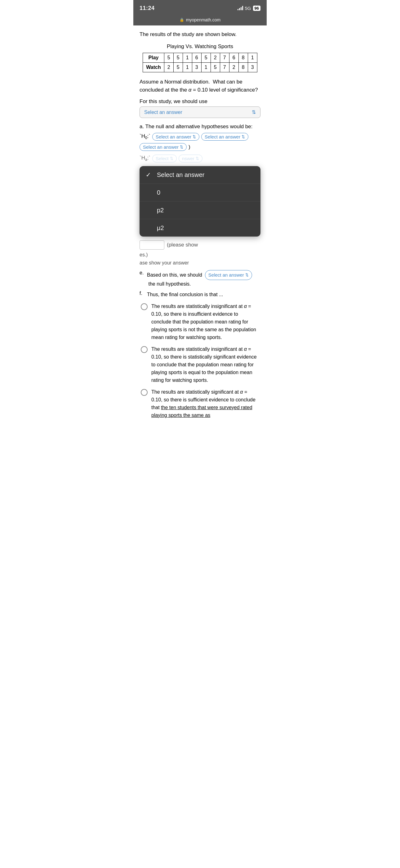 This screenshot has height=868, width=400. Describe the element at coordinates (145, 158) in the screenshot. I see `ha-label: `Ha:`` at that location.